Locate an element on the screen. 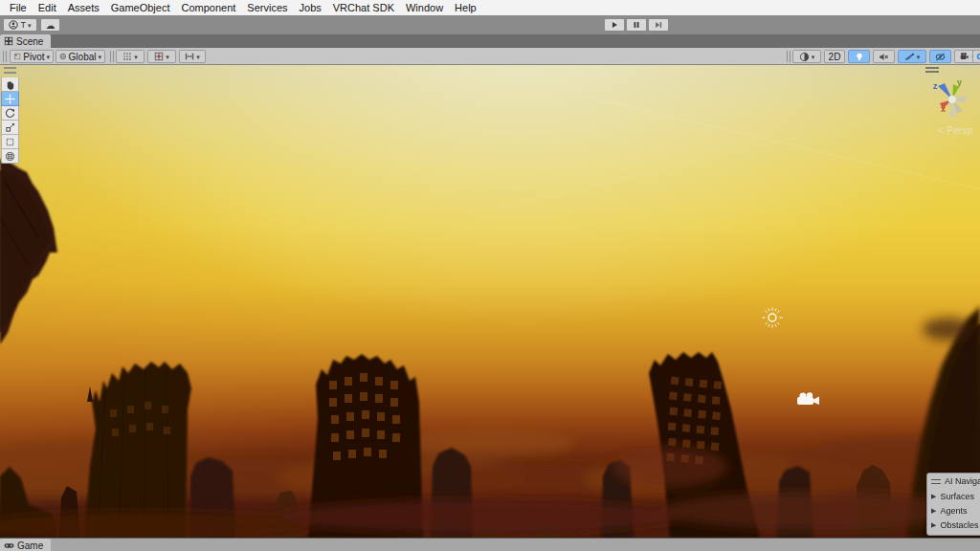  scene-effects-button: ▾ is located at coordinates (912, 56).